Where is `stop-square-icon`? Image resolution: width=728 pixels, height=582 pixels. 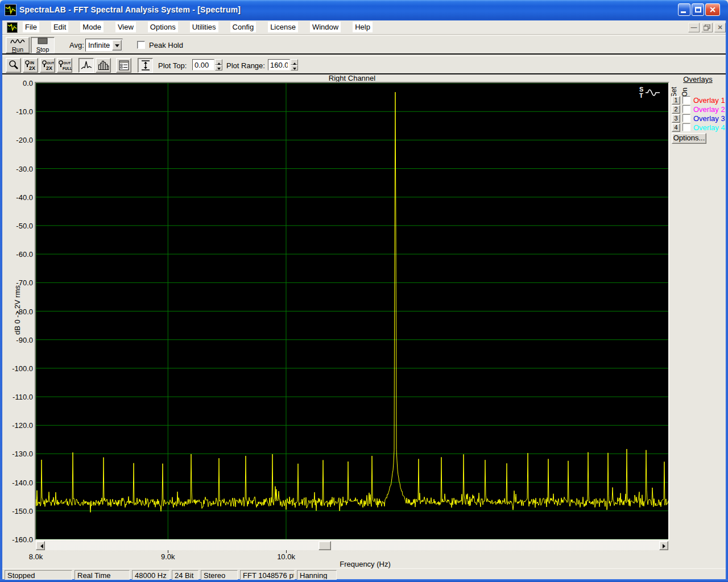
stop-square-icon is located at coordinates (43, 41).